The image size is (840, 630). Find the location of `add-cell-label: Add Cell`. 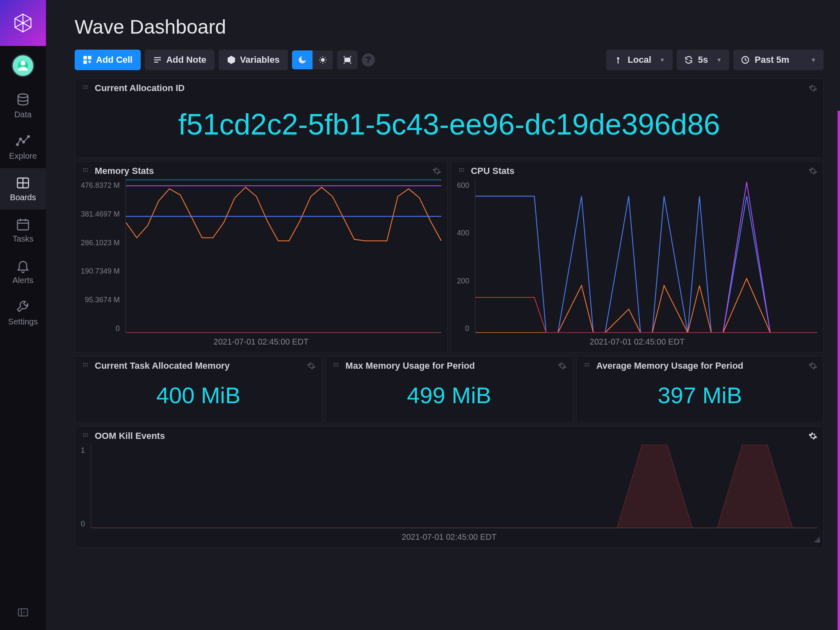

add-cell-label: Add Cell is located at coordinates (114, 60).